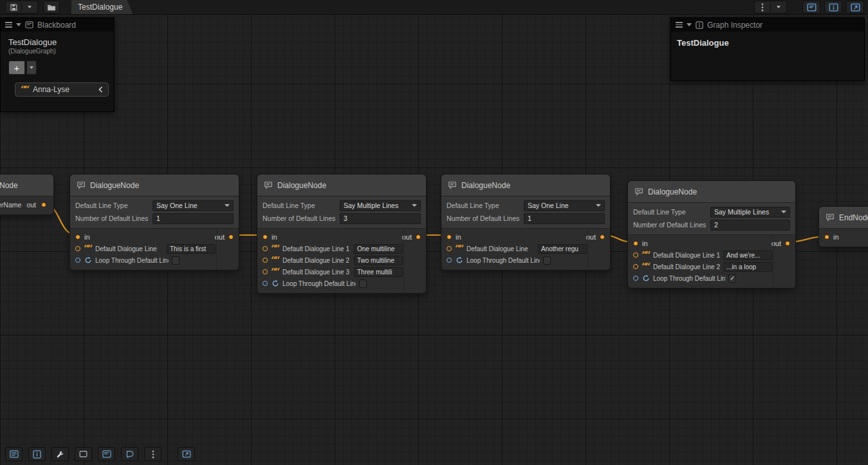  I want to click on open-asset-button, so click(51, 7).